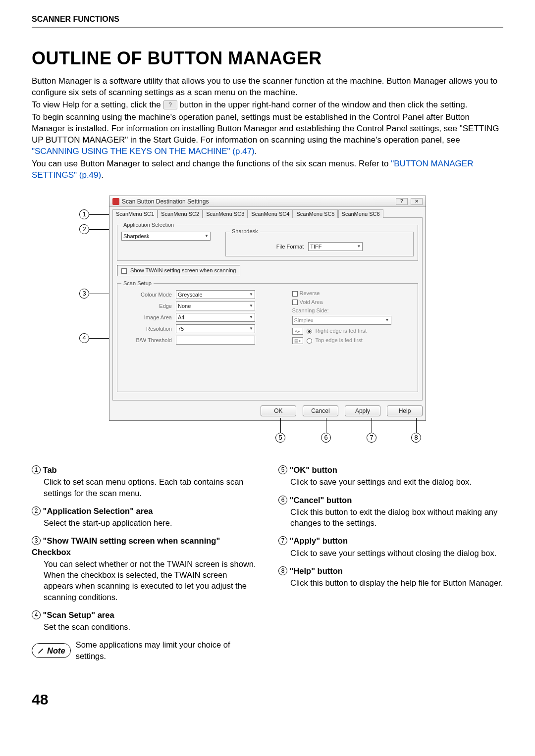 The width and height of the screenshot is (535, 756). What do you see at coordinates (124, 271) in the screenshot?
I see `twain-checkbox` at bounding box center [124, 271].